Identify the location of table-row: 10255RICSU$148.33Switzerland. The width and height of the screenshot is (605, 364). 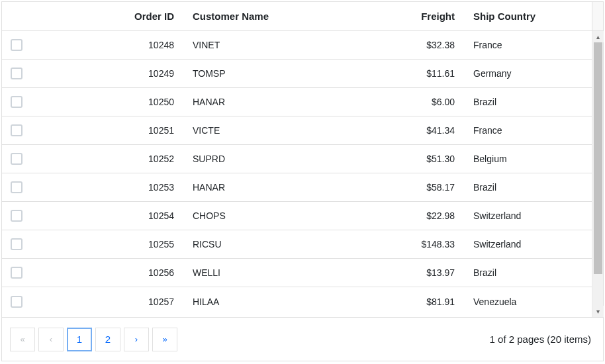
(297, 245).